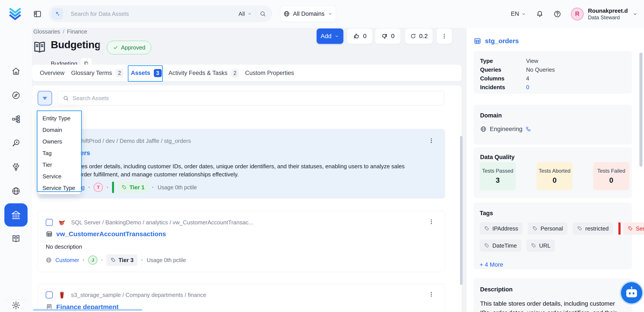  I want to click on filter-dropdown: Entity Type Domain Owners Tag Tier Servi…, so click(60, 151).